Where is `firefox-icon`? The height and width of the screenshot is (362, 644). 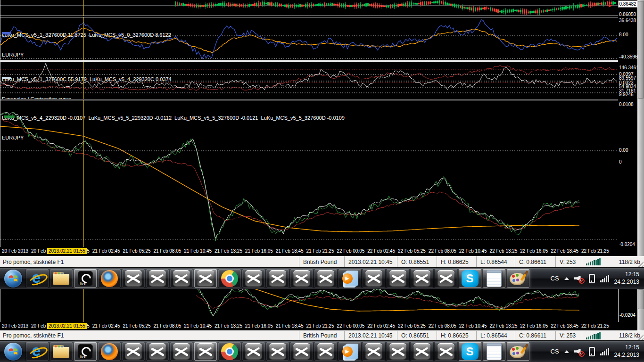
firefox-icon is located at coordinates (109, 352).